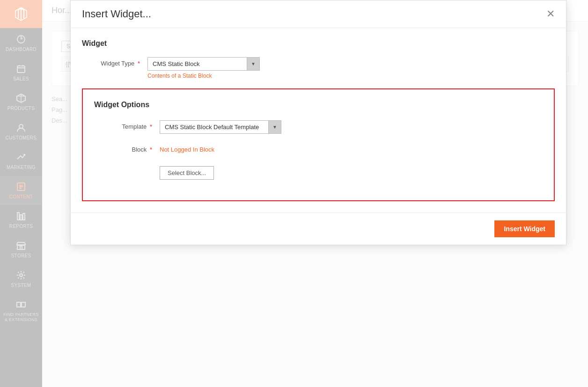 The height and width of the screenshot is (387, 588). I want to click on template-select: CMS Static Block Default Template, so click(220, 127).